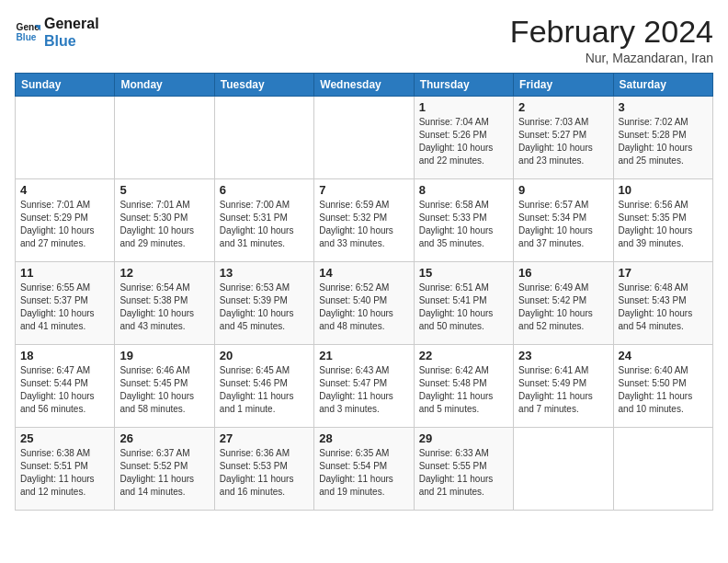 The image size is (728, 563). What do you see at coordinates (563, 205) in the screenshot?
I see `day-info-line: Sunrise: 6:57 AM` at bounding box center [563, 205].